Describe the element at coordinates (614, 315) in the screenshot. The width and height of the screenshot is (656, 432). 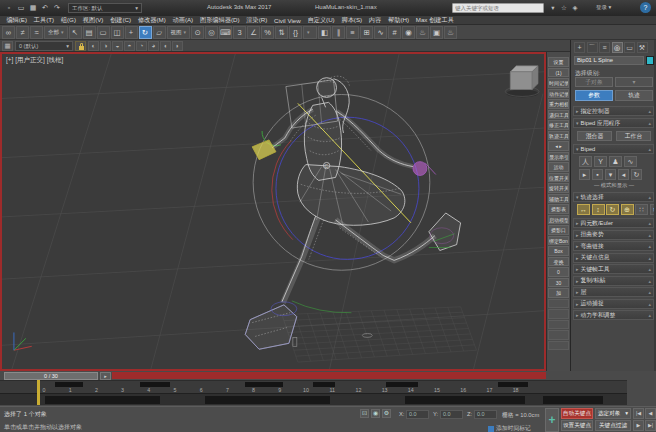
I see `rollout-9: ▸动力学和调整▴` at that location.